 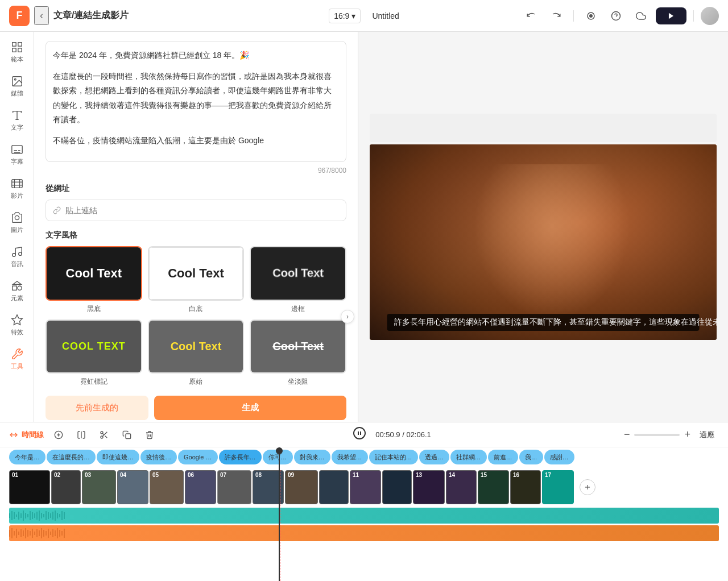 I want to click on style-item-black: Cool Text, so click(x=94, y=273).